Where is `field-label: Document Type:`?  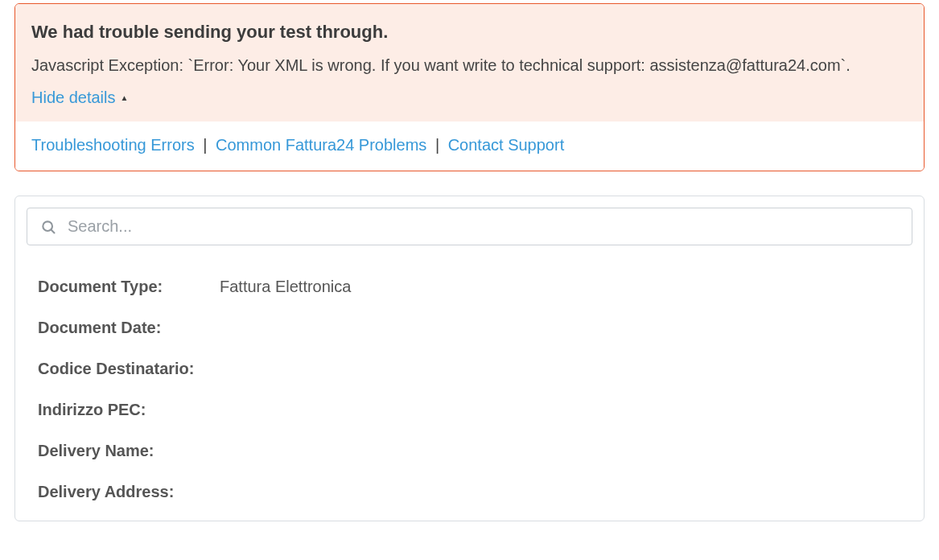
field-label: Document Type: is located at coordinates (126, 286).